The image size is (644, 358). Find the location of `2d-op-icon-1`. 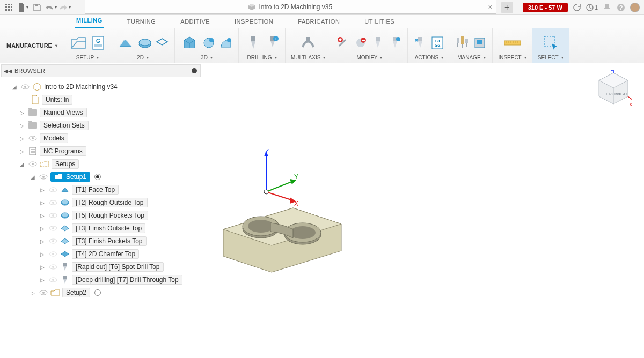

2d-op-icon-1 is located at coordinates (126, 43).